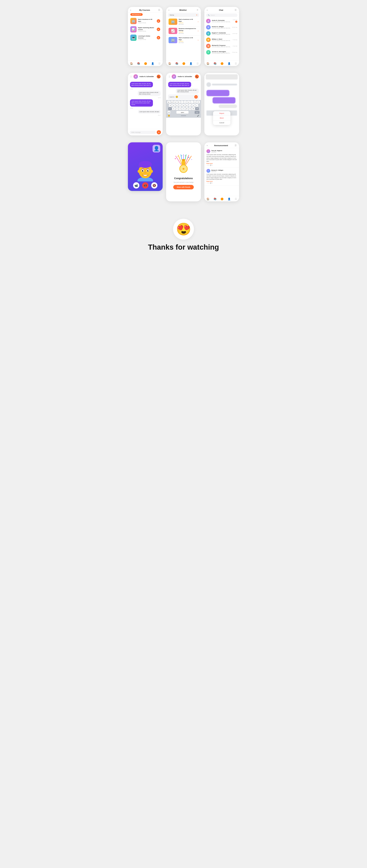  I want to click on wish-arrow-3: ›, so click(198, 40).